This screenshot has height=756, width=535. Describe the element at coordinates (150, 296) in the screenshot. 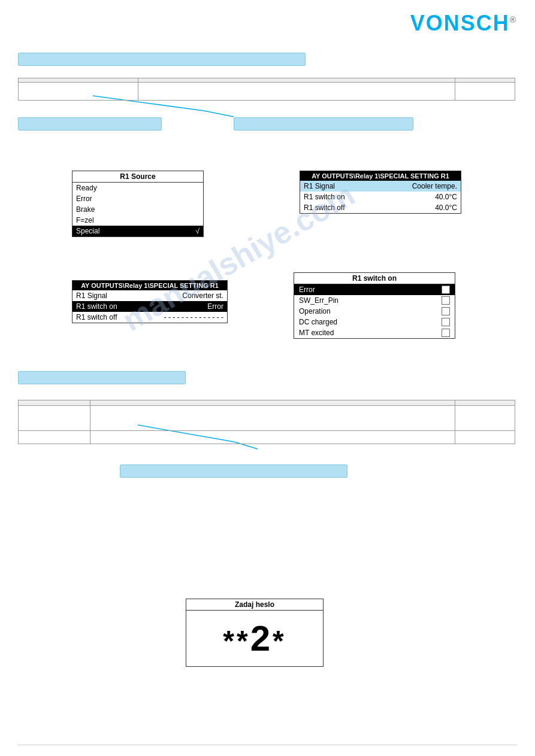

I see `ay-setting-left-signal: R1 Signal Converter st.` at that location.